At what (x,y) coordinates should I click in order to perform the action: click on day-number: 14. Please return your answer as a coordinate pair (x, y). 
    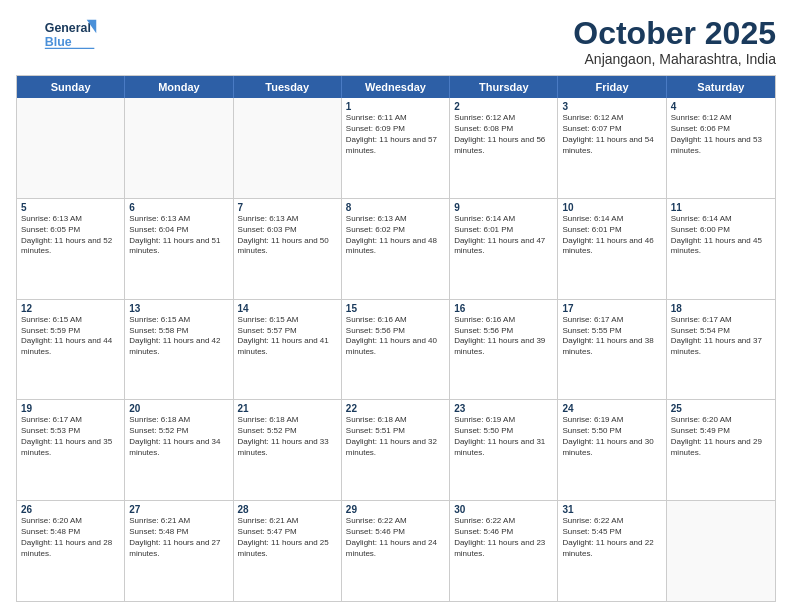
    Looking at the image, I should click on (288, 308).